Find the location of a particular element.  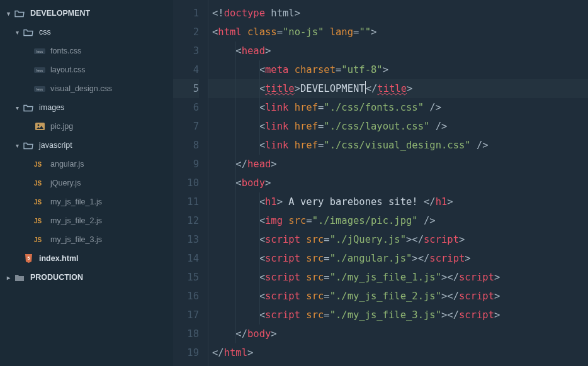

code-line: <script src="./jQuery.js"></script> is located at coordinates (398, 240).